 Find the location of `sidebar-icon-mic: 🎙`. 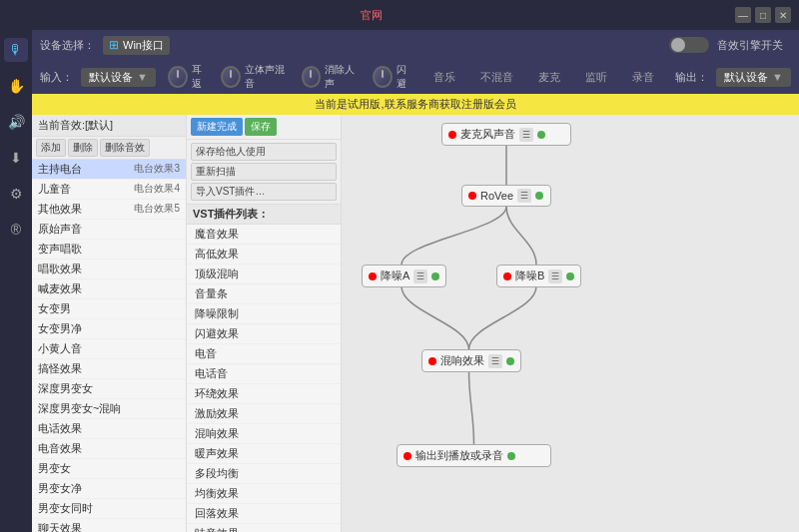

sidebar-icon-mic: 🎙 is located at coordinates (16, 50).